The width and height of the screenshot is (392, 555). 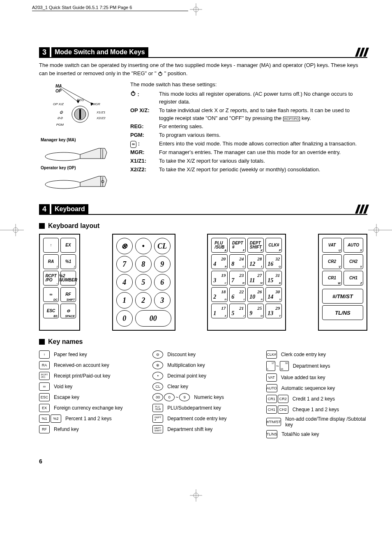 What do you see at coordinates (81, 168) in the screenshot?
I see `operator-key-label: Operator key (OP)` at bounding box center [81, 168].